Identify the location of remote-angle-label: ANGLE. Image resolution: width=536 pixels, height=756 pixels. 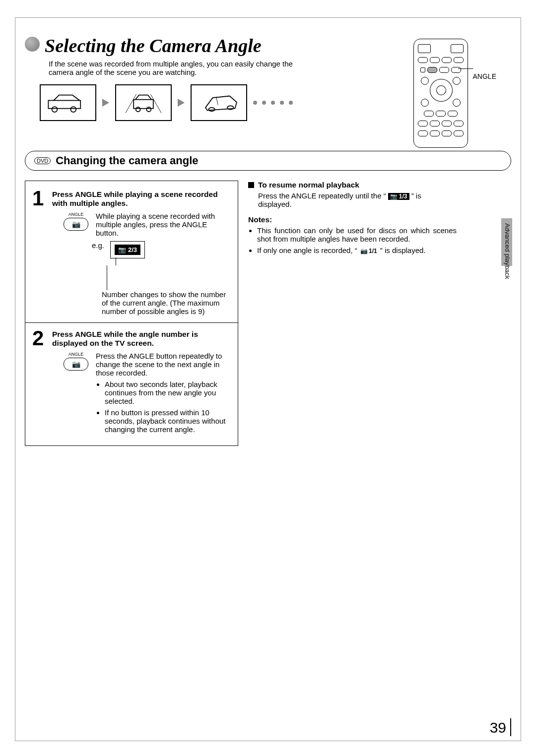
(484, 76).